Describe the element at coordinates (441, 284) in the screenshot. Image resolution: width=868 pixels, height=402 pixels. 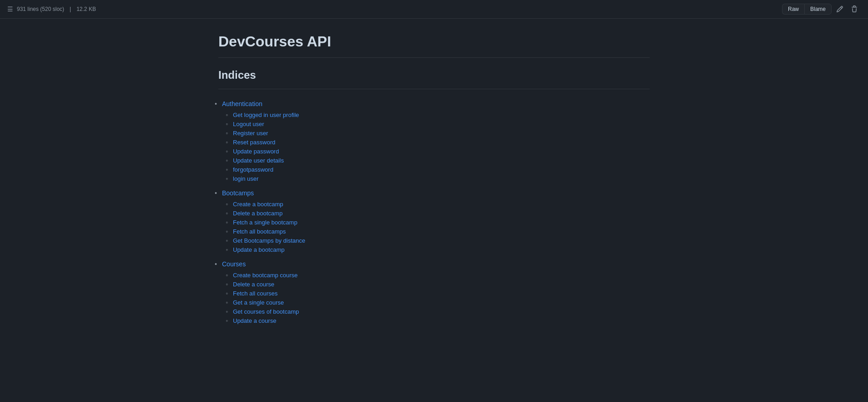
I see `sub-item-2-1: Delete a course` at that location.